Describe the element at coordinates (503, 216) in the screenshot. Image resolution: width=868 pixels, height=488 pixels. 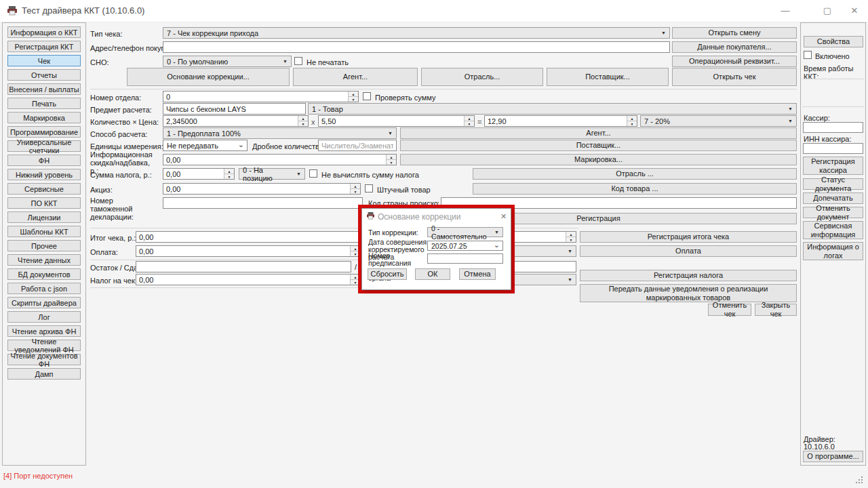
I see `dialog-close-icon: ✕` at that location.